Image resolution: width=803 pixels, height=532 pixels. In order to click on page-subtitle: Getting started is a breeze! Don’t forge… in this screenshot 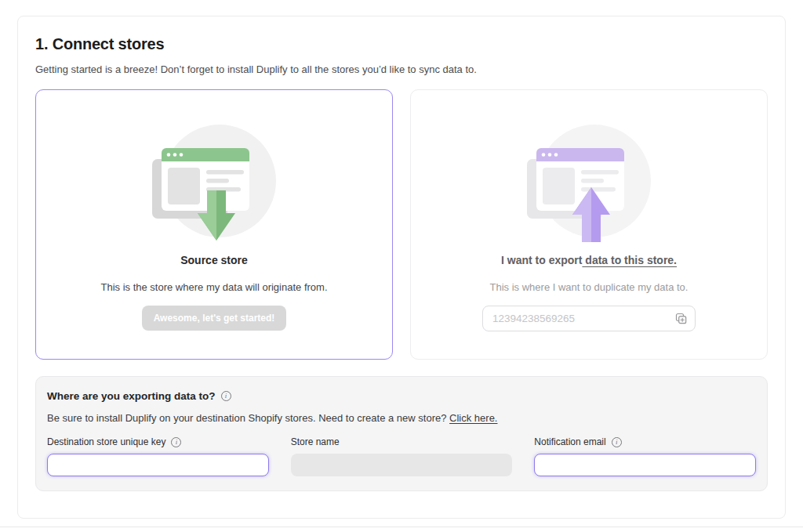, I will do `click(402, 69)`.